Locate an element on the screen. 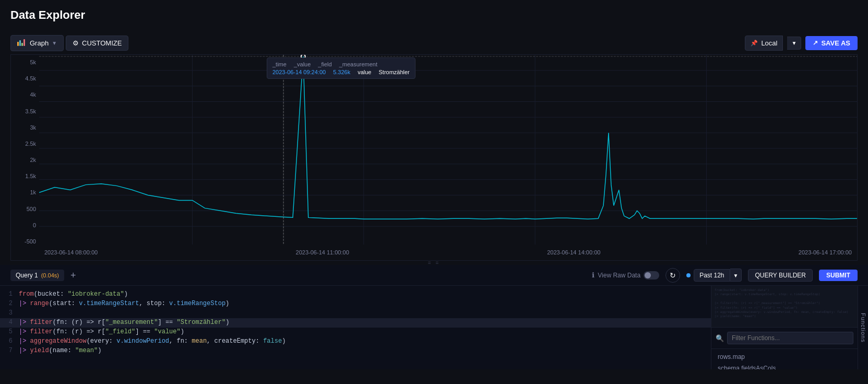 This screenshot has width=868, height=384. pin-icon: 📌 is located at coordinates (754, 43).